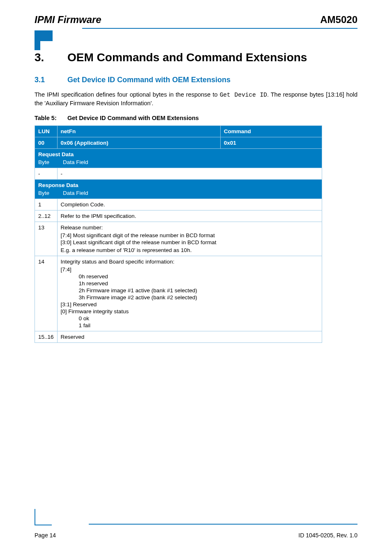 The height and width of the screenshot is (555, 392). What do you see at coordinates (45, 535) in the screenshot?
I see `footer-page: Page 14` at bounding box center [45, 535].